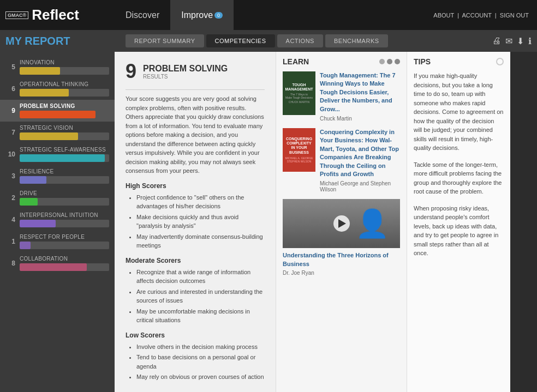 The height and width of the screenshot is (392, 537). What do you see at coordinates (342, 260) in the screenshot?
I see `video-title: Understanding the Three Horizons of Busi…` at bounding box center [342, 260].